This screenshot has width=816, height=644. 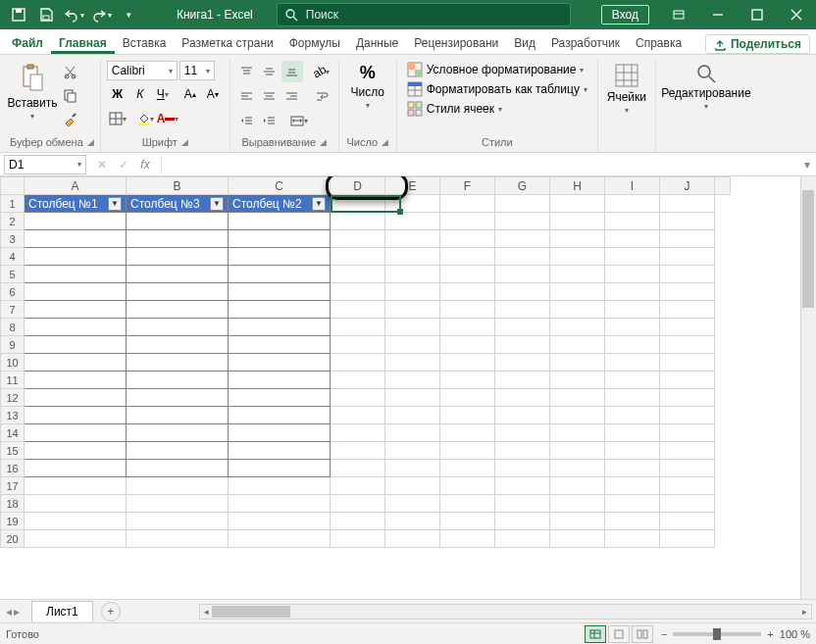 I want to click on sheet-nav-prev-icon: ◂, so click(x=9, y=612).